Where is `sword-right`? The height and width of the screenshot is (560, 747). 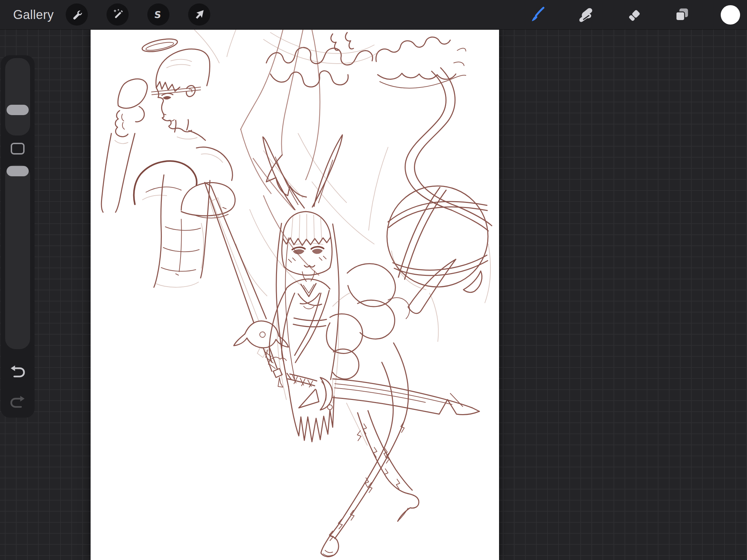
sword-right is located at coordinates (383, 394).